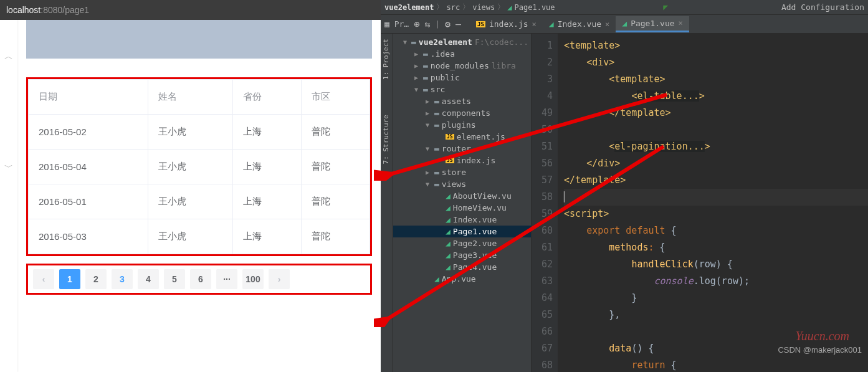 This screenshot has height=372, width=868. Describe the element at coordinates (462, 66) in the screenshot. I see `tree-item-node_modules: ▶▬node_modules libra` at that location.